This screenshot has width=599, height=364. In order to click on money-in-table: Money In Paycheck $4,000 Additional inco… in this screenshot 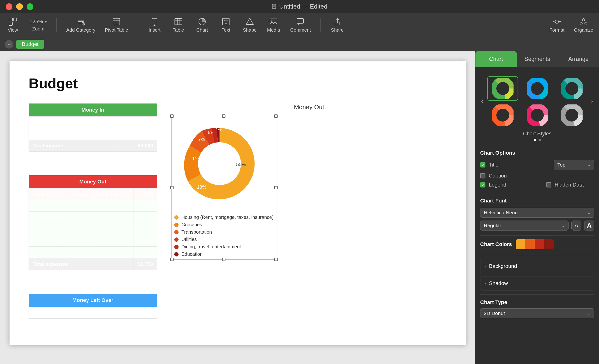, I will do `click(93, 128)`.